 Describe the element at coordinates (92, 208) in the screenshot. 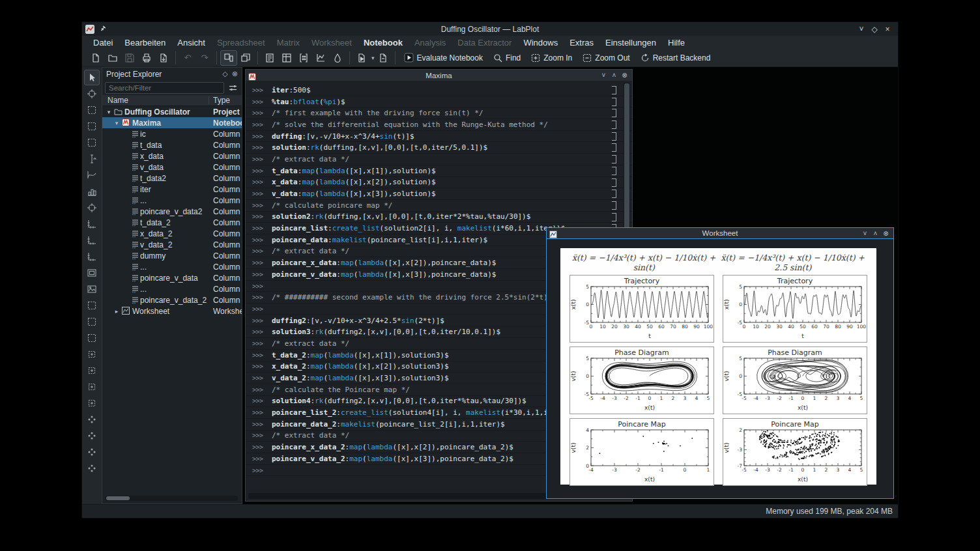

I see `data-picker-icon` at that location.